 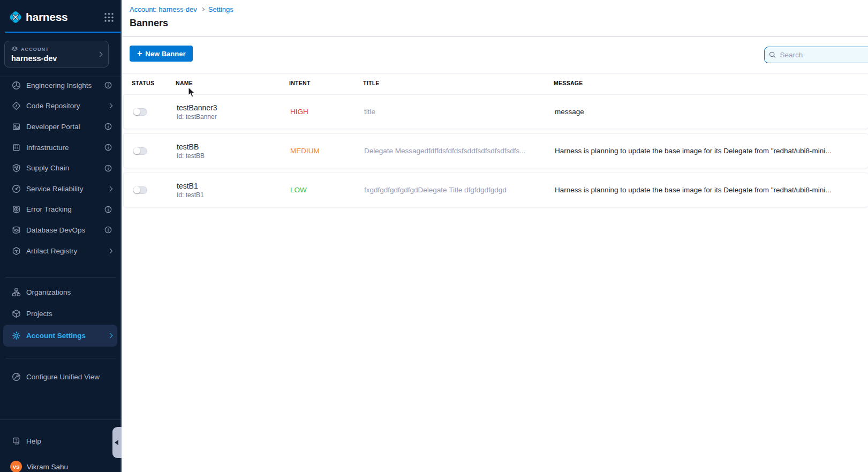 I want to click on sidebar-item-configure-unified-view: Configure Unified View, so click(x=60, y=377).